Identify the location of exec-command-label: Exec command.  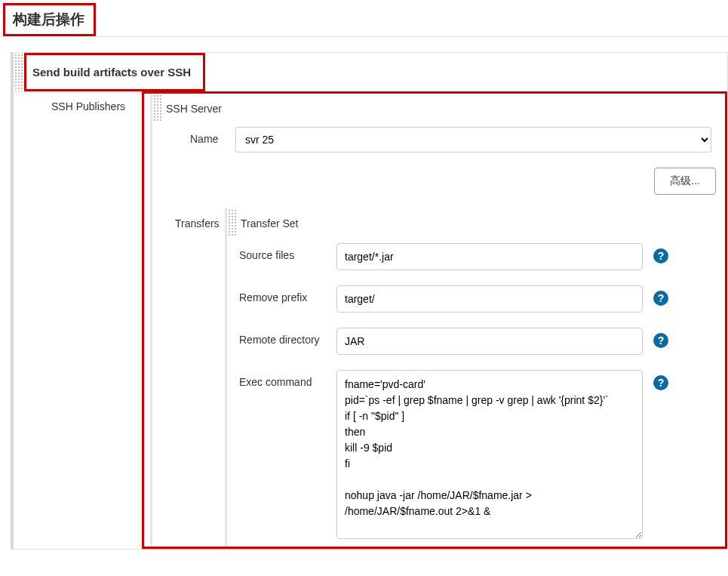
(282, 379).